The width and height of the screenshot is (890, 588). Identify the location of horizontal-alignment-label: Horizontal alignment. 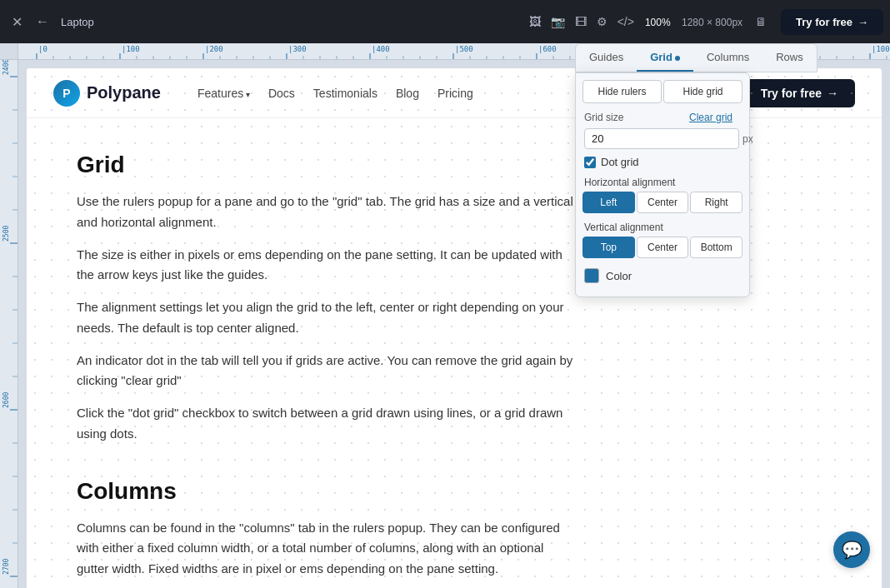
(662, 182).